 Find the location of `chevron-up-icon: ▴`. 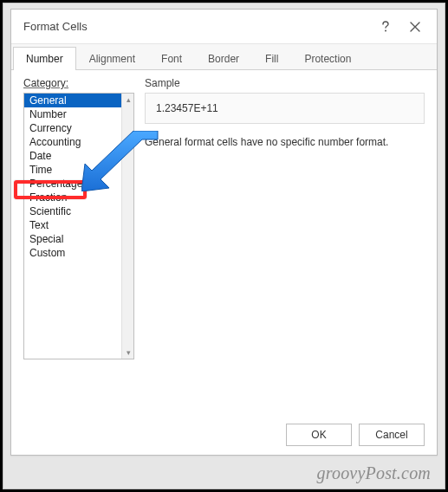

chevron-up-icon: ▴ is located at coordinates (128, 100).